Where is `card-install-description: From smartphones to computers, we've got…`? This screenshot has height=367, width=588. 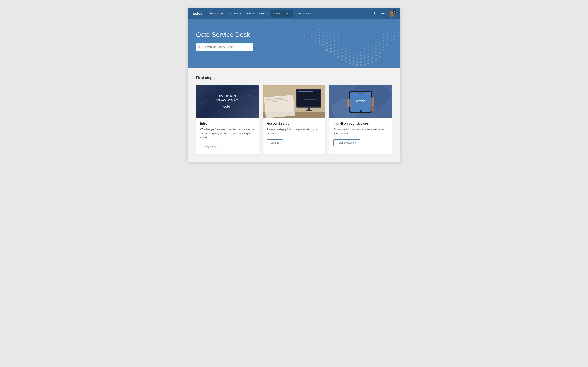
card-install-description: From smartphones to computers, we've got… is located at coordinates (361, 132).